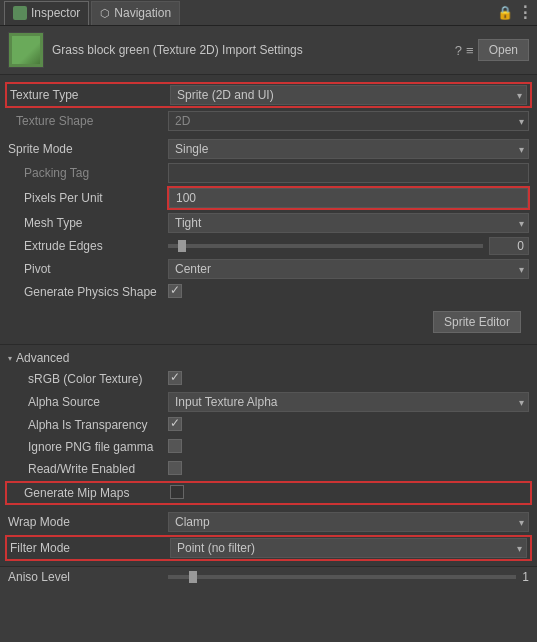 The image size is (537, 642). I want to click on srgb-checkbox, so click(175, 378).